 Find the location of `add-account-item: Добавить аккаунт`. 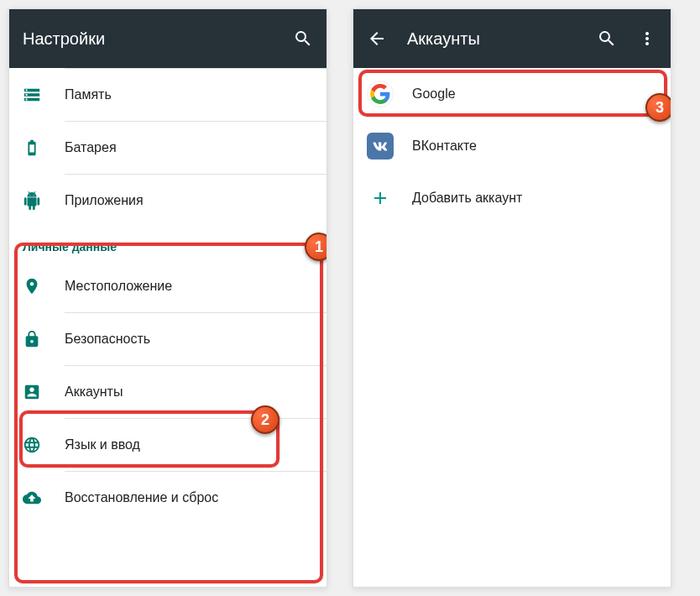

add-account-item: Добавить аккаунт is located at coordinates (512, 198).